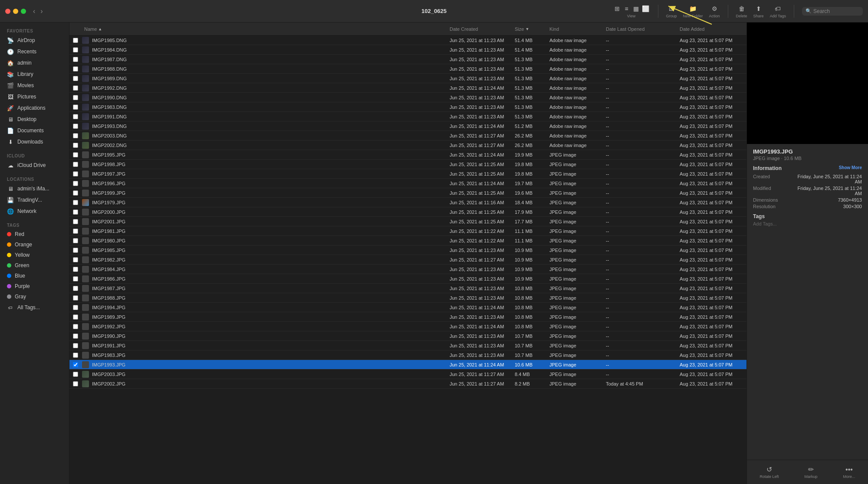 Image resolution: width=868 pixels, height=484 pixels. What do you see at coordinates (35, 211) in the screenshot?
I see `sidebar-item-network: 🌐 Network` at bounding box center [35, 211].